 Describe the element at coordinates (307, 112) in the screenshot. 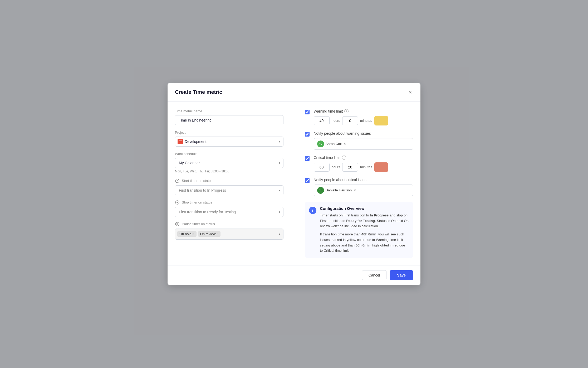

I see `warning-checkbox` at that location.